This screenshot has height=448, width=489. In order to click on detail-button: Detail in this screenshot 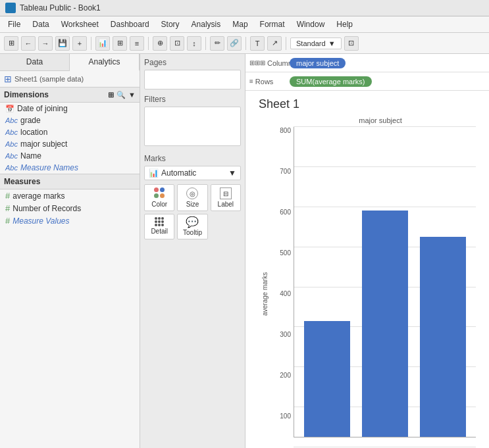, I will do `click(159, 226)`.